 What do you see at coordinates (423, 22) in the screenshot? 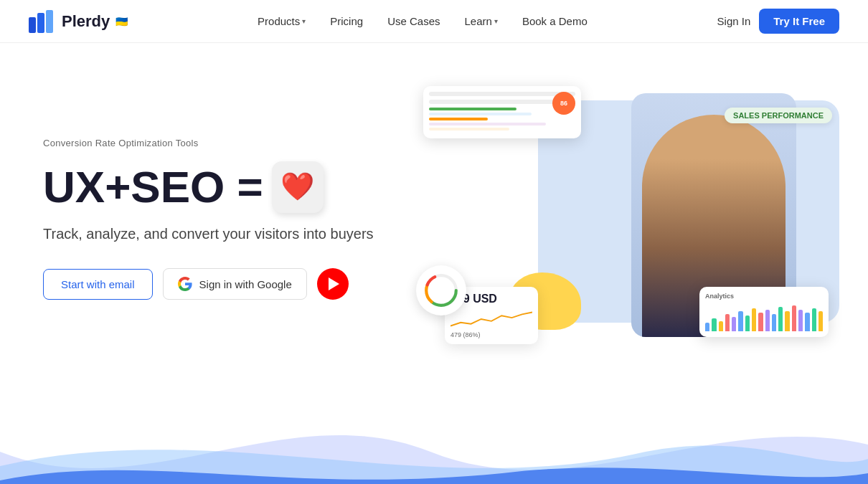
I see `main-nav: Products ▾ Pricing Use Cases Learn ▾ Boo…` at bounding box center [423, 22].